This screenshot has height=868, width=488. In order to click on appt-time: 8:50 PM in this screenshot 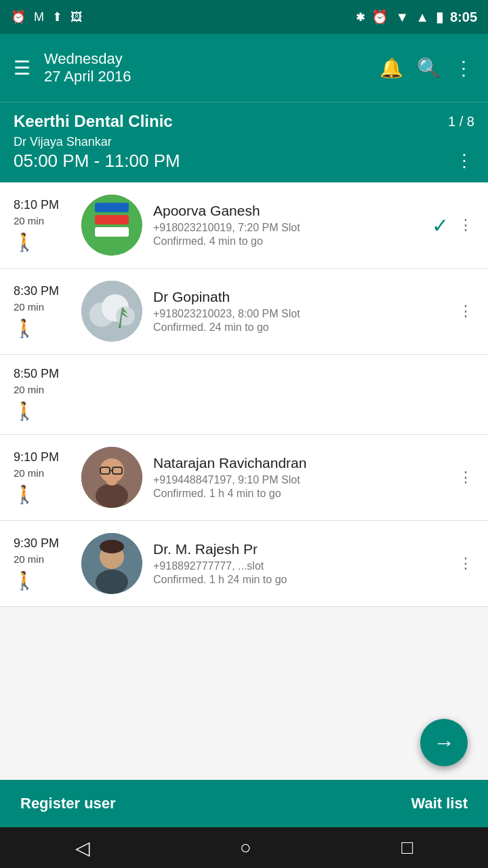, I will do `click(37, 374)`.